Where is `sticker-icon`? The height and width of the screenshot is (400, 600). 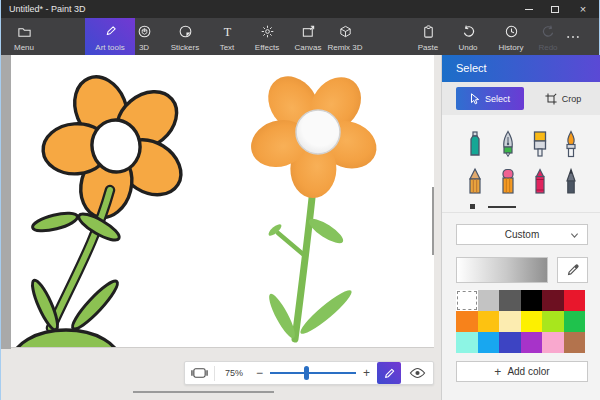
sticker-icon is located at coordinates (186, 32).